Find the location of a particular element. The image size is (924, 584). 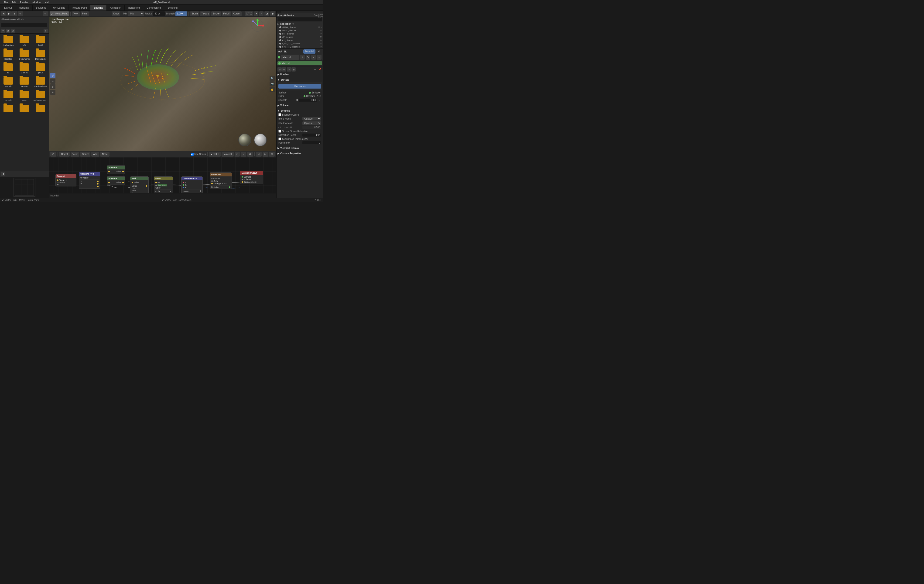

material-name-button: Material is located at coordinates (290, 57).